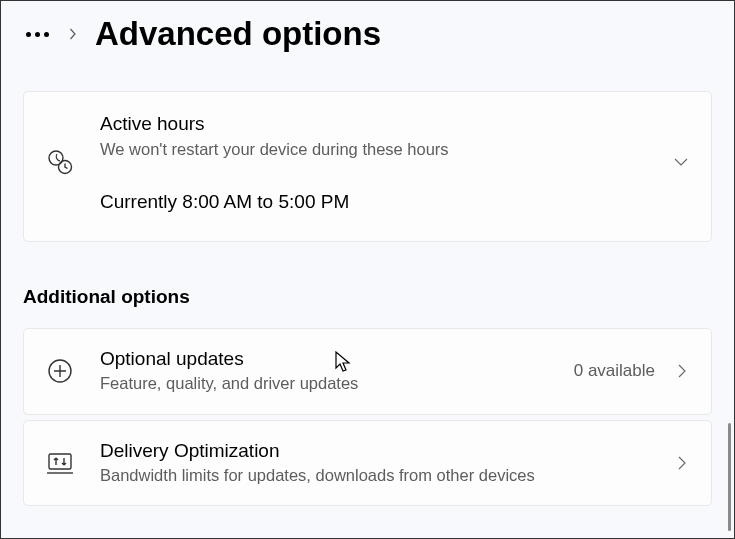 This screenshot has height=539, width=735. Describe the element at coordinates (60, 371) in the screenshot. I see `plus-circle-icon` at that location.